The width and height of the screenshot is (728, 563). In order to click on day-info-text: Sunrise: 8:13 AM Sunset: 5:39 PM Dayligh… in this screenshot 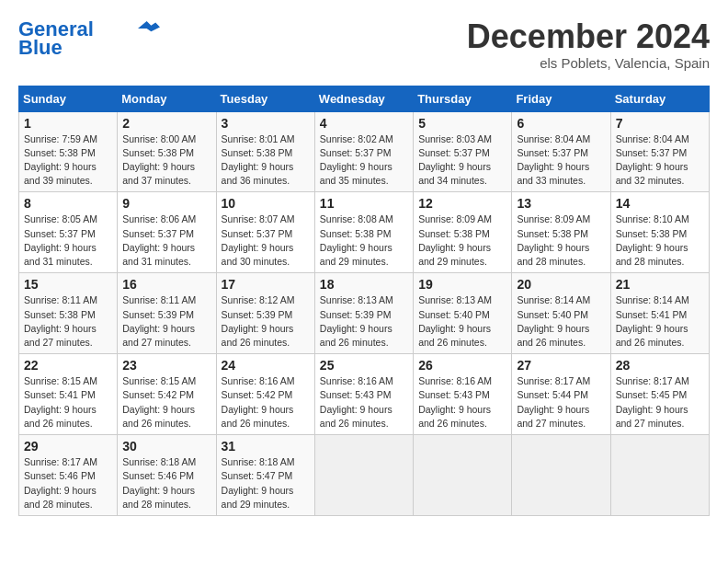, I will do `click(364, 322)`.